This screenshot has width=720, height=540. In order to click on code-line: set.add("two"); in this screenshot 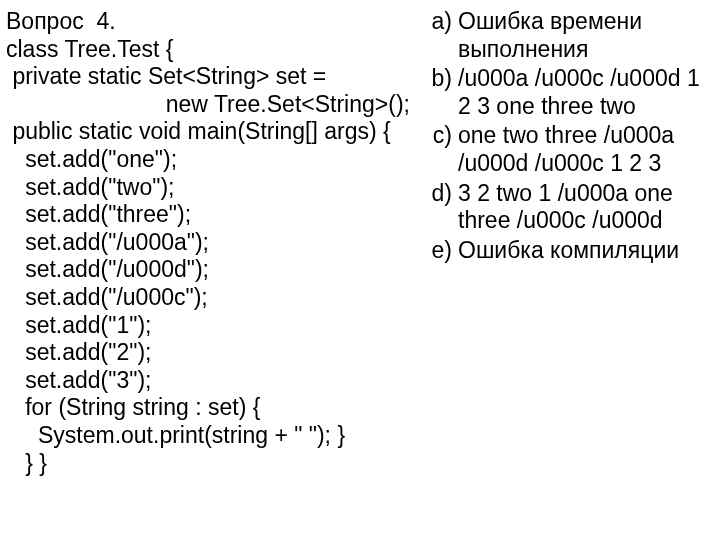, I will do `click(216, 188)`.